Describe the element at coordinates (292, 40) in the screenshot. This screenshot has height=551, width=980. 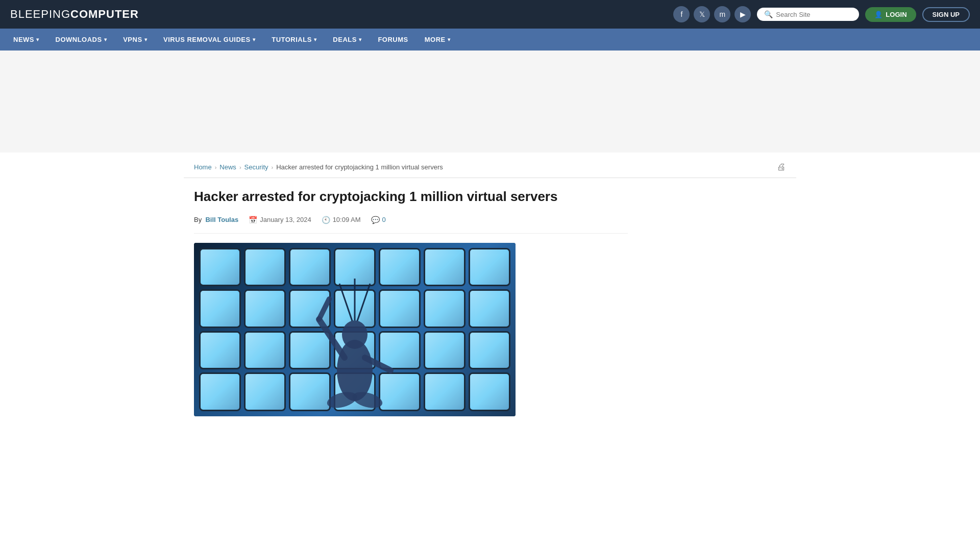
I see `nav-tutorials-label: TUTORIALS` at that location.